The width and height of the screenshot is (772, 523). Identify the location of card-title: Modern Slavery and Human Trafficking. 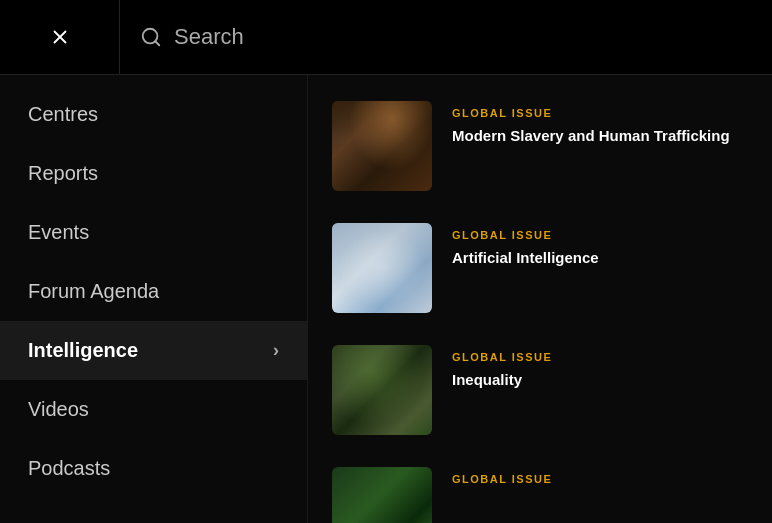
(600, 136).